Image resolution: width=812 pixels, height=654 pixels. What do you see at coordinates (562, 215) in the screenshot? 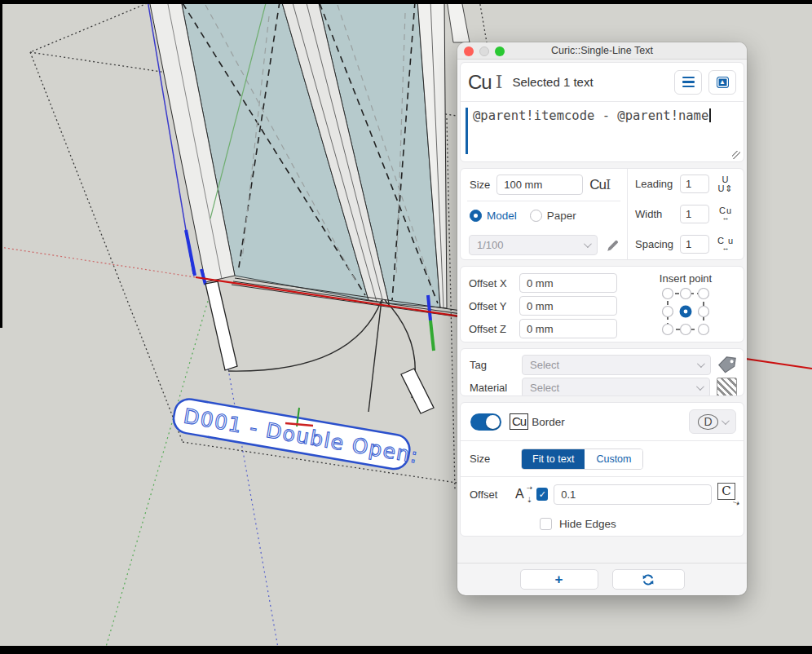
I see `paper-radio-label: Paper` at bounding box center [562, 215].